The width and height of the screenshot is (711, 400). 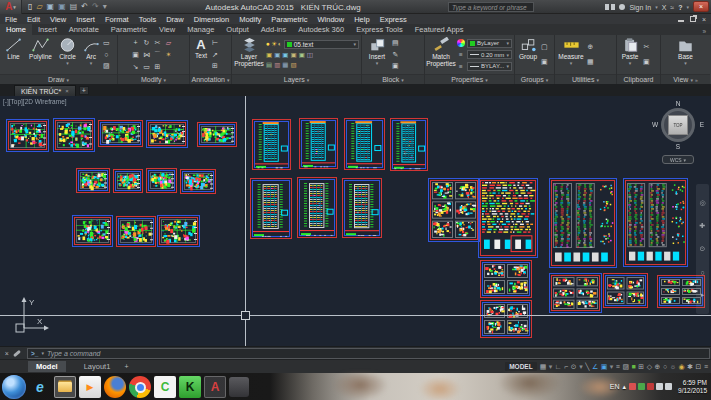 What do you see at coordinates (126, 366) in the screenshot?
I see `new-layout-button: +` at bounding box center [126, 366].